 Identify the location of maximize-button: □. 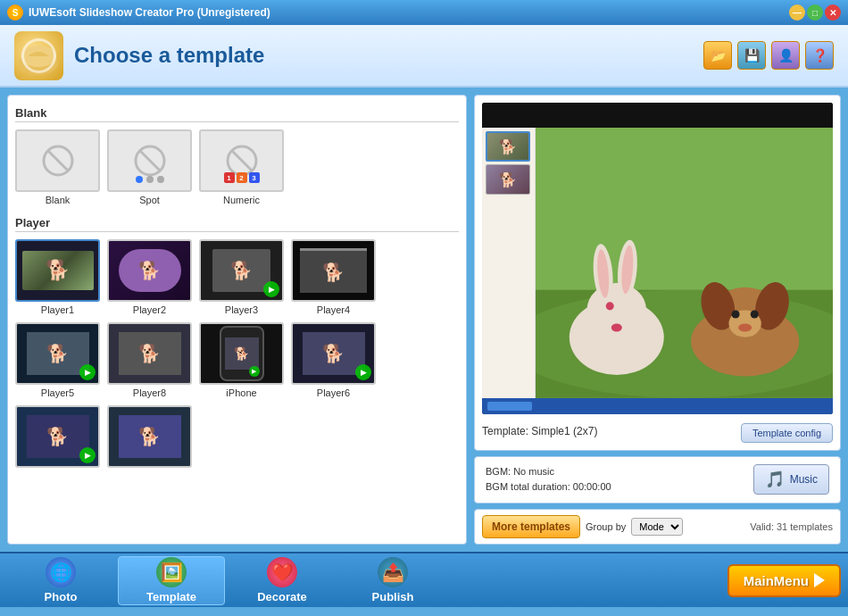
(815, 12).